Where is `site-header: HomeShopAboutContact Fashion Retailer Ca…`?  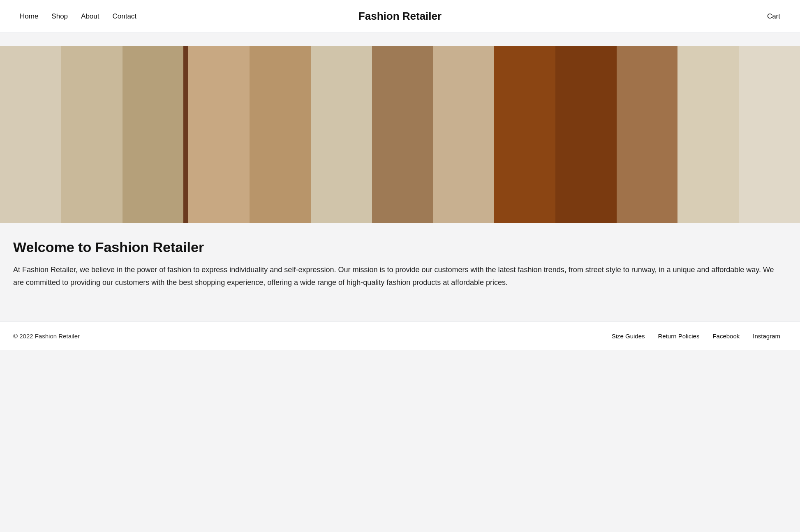 site-header: HomeShopAboutContact Fashion Retailer Ca… is located at coordinates (400, 16).